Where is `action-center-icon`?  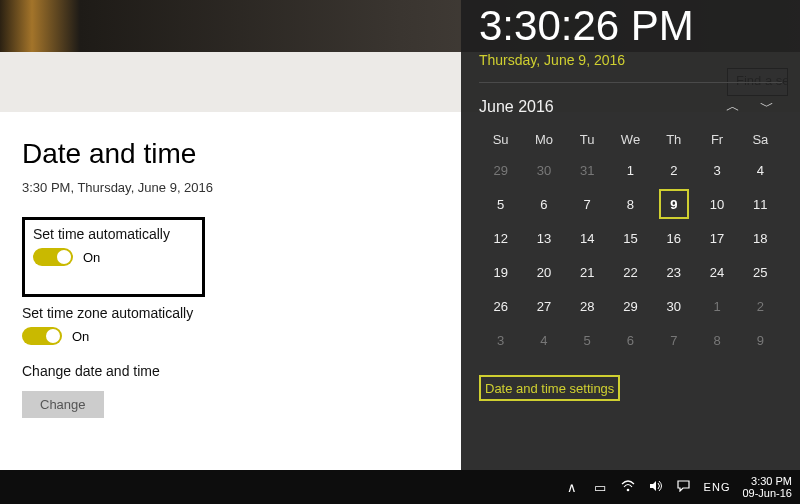 action-center-icon is located at coordinates (684, 488).